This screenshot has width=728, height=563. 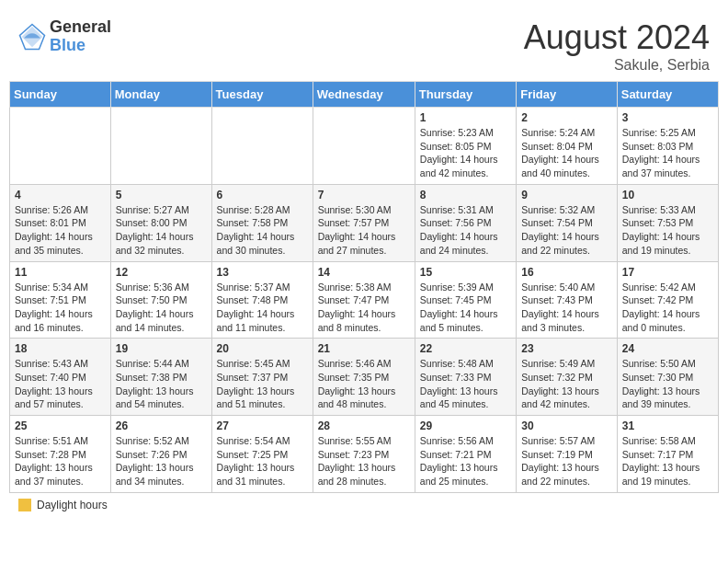 I want to click on day-number: 11, so click(x=61, y=272).